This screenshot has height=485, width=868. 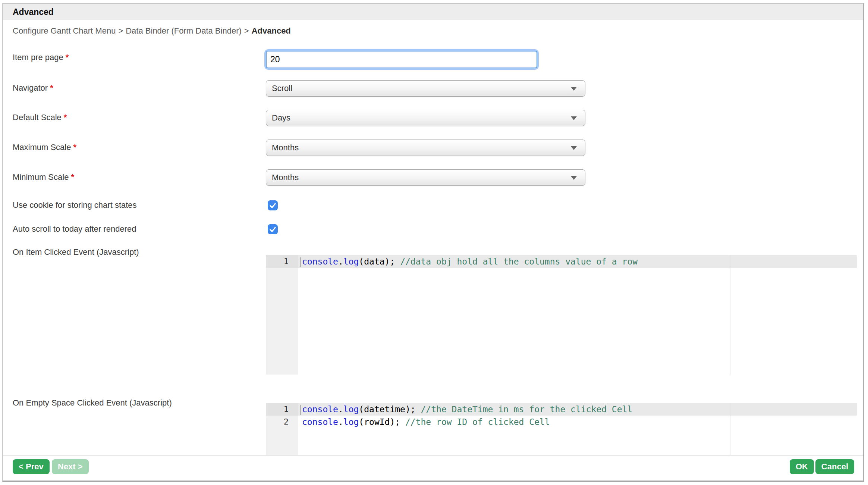 I want to click on on-empty-space-clicked-code-editor: 12 console.log(datetime); //the DateTime…, so click(x=562, y=429).